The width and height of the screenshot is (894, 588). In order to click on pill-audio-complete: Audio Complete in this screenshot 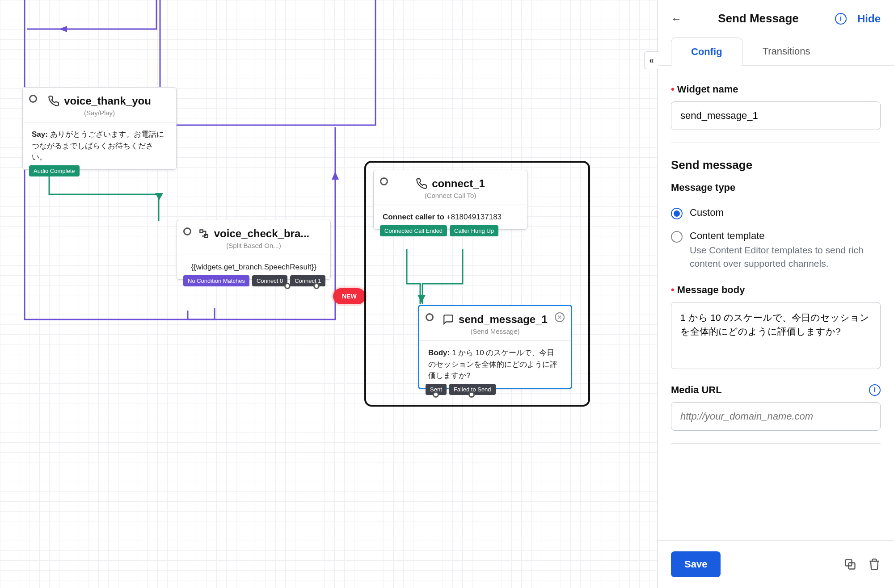, I will do `click(55, 171)`.